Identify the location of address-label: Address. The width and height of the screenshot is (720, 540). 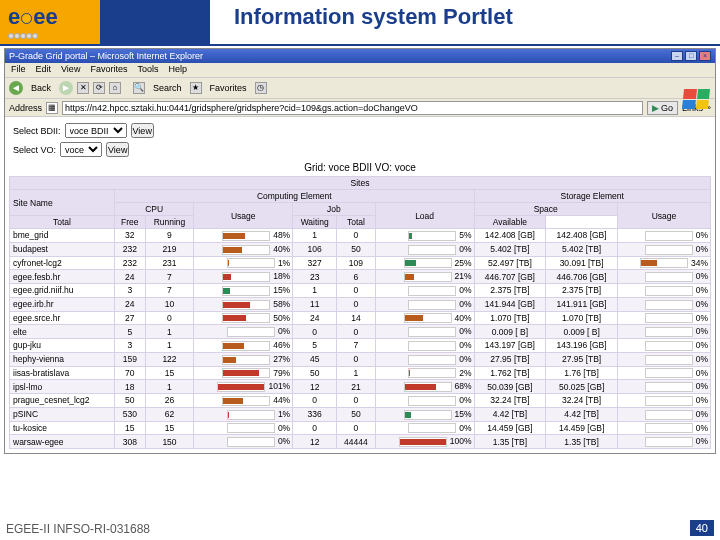
(26, 108).